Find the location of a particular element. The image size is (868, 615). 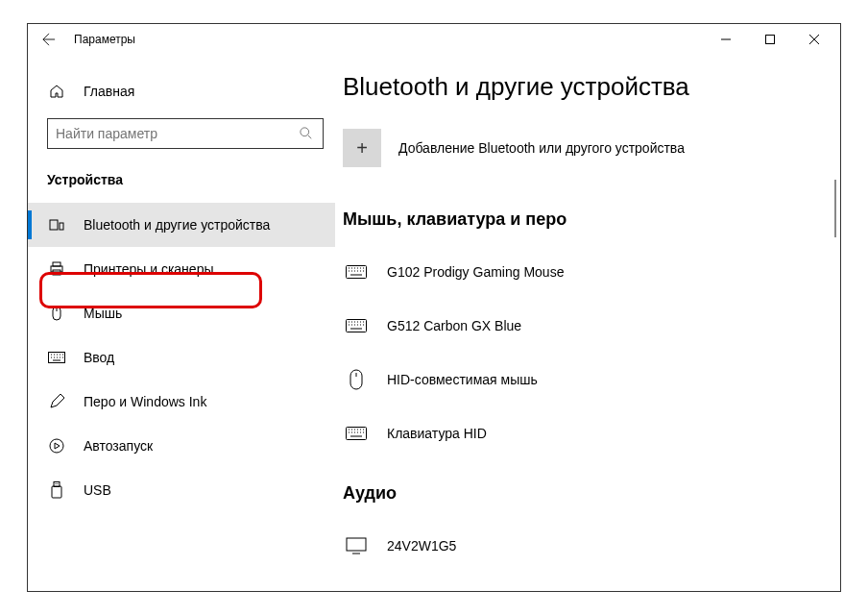

sidebar-item-autoplay: Автозапуск is located at coordinates (181, 446).